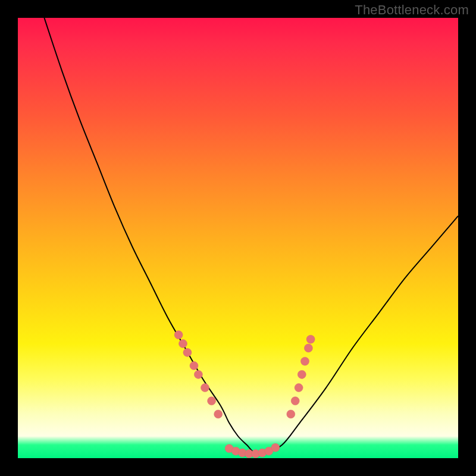 The height and width of the screenshot is (476, 476). What do you see at coordinates (245, 394) in the screenshot?
I see `data-points` at bounding box center [245, 394].